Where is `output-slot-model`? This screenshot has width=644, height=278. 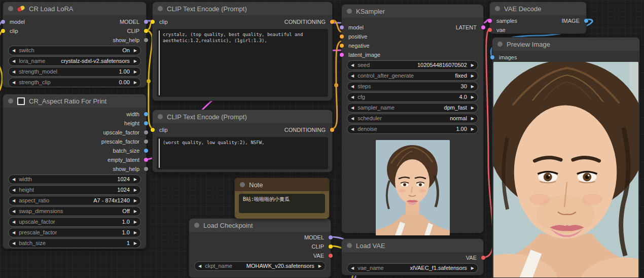 output-slot-model is located at coordinates (331, 237).